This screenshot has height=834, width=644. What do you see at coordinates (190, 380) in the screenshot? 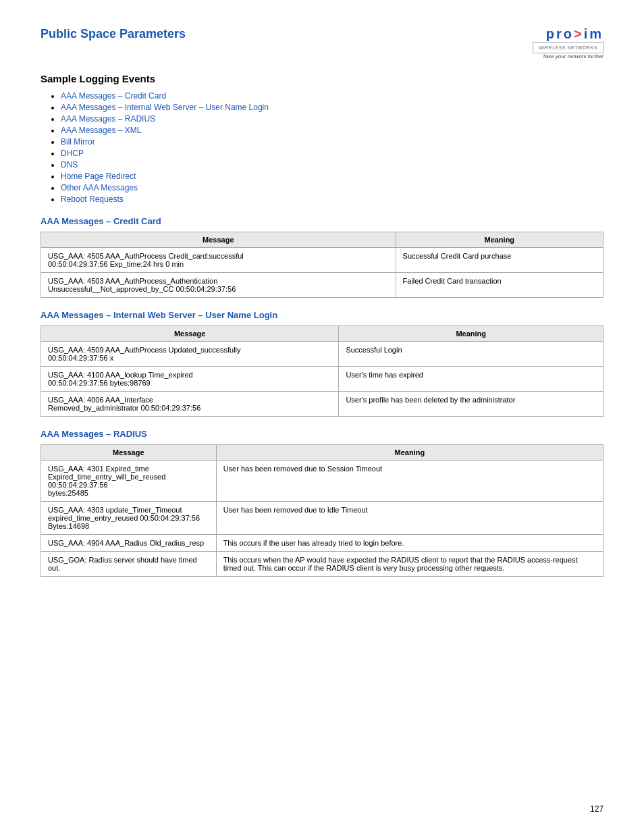
I see `aaa-iws-row2-msg: USG_AAA: 4100 AAA_lookup Time_expired00:…` at bounding box center [190, 380].